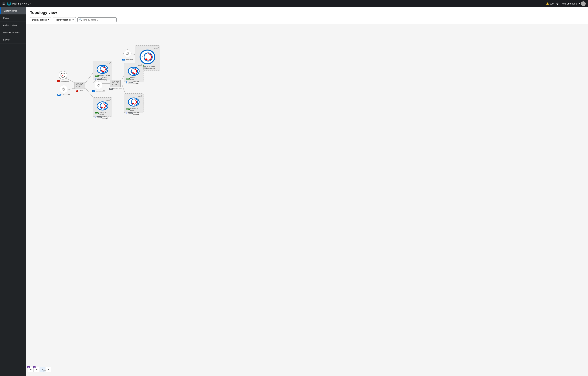  Describe the element at coordinates (141, 65) in the screenshot. I see `external-link-icon-rkb48: ↗` at that location.